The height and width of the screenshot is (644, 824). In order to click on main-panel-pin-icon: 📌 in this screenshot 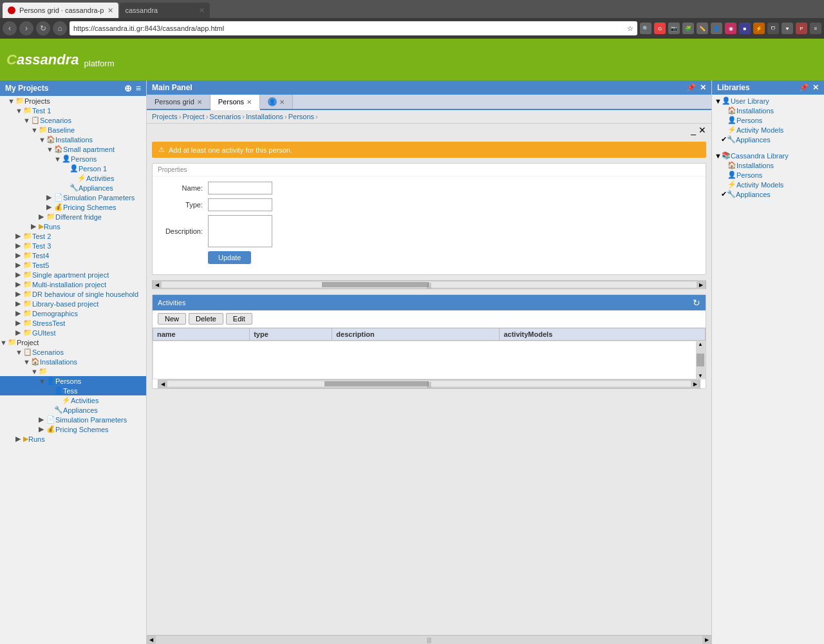, I will do `click(691, 88)`.